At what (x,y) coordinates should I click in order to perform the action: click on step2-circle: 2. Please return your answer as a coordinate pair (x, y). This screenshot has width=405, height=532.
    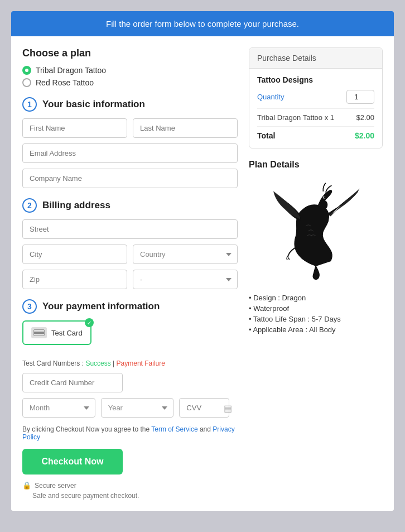
    Looking at the image, I should click on (30, 205).